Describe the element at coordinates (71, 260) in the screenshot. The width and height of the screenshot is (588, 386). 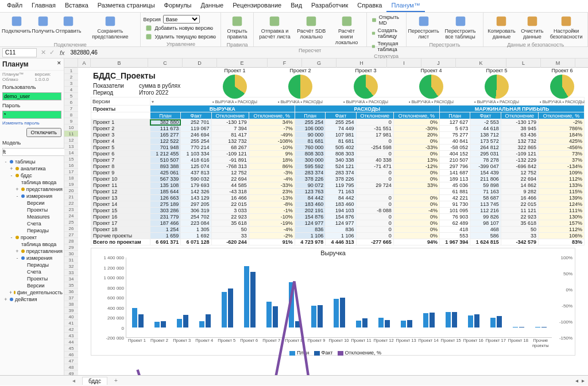
I see `row-header: 31` at that location.